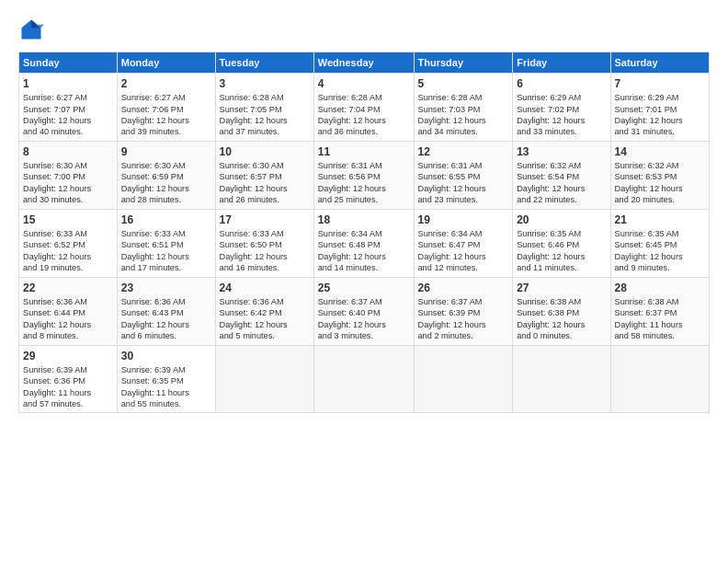  Describe the element at coordinates (364, 152) in the screenshot. I see `day-number: 11` at that location.